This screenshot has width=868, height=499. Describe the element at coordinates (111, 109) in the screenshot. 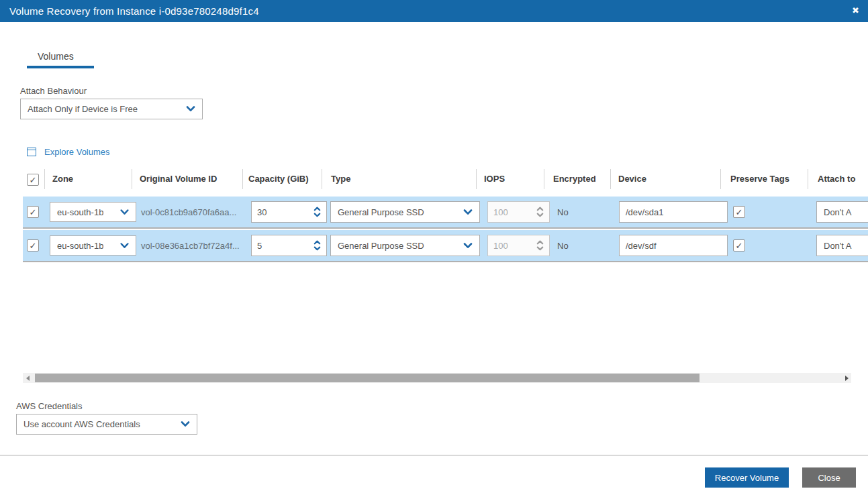

I see `attach-behaviour-select: Attach Only if Device is Free` at that location.